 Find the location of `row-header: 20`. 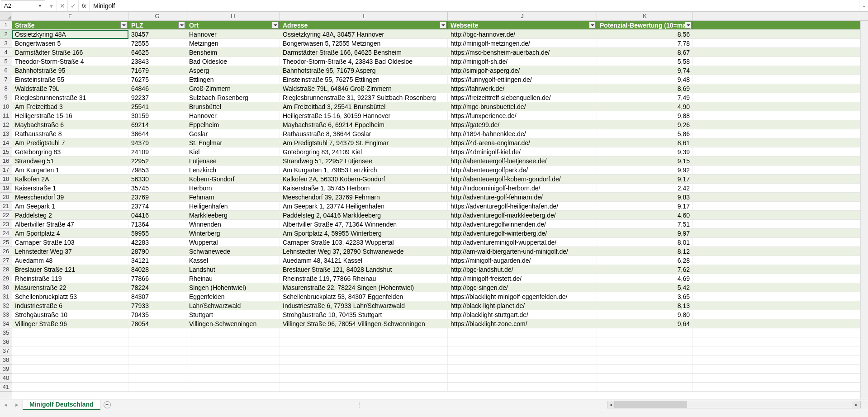

row-header: 20 is located at coordinates (6, 197).